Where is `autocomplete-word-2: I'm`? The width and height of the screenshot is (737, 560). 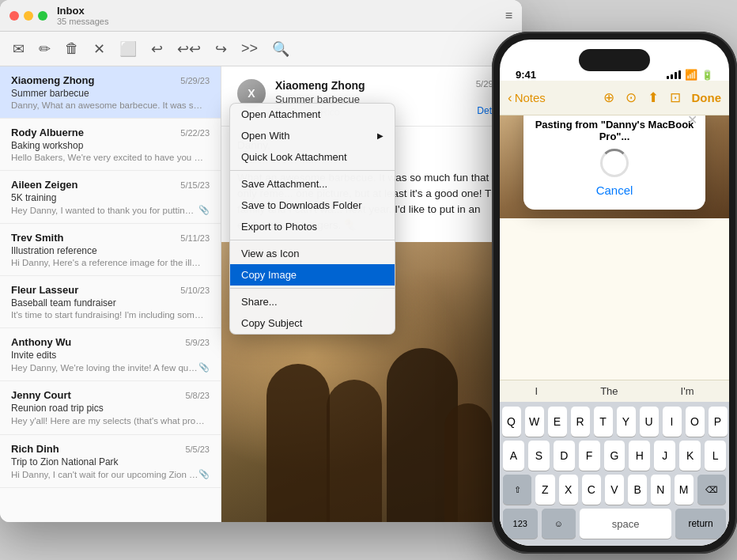 autocomplete-word-2: I'm is located at coordinates (688, 391).